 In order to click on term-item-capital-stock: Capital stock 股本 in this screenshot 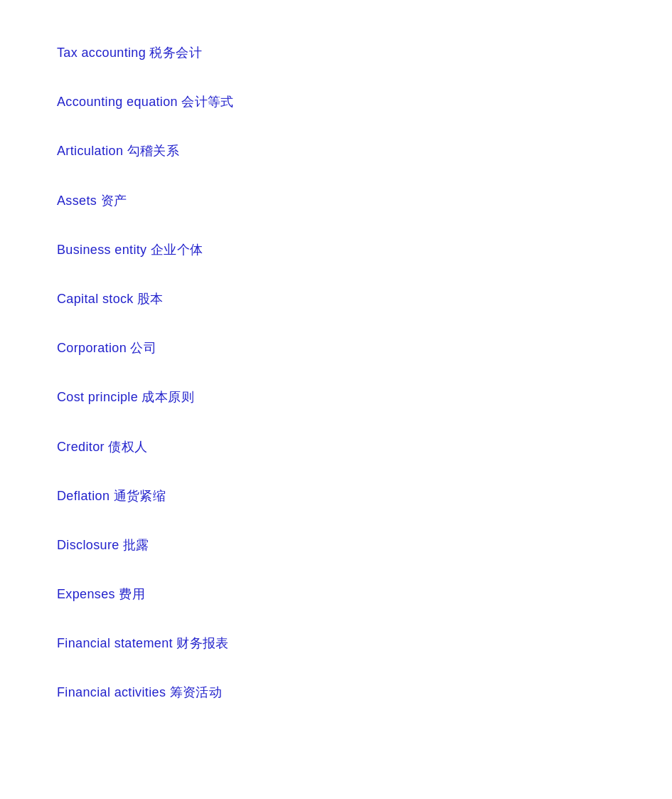, I will do `click(336, 299)`.